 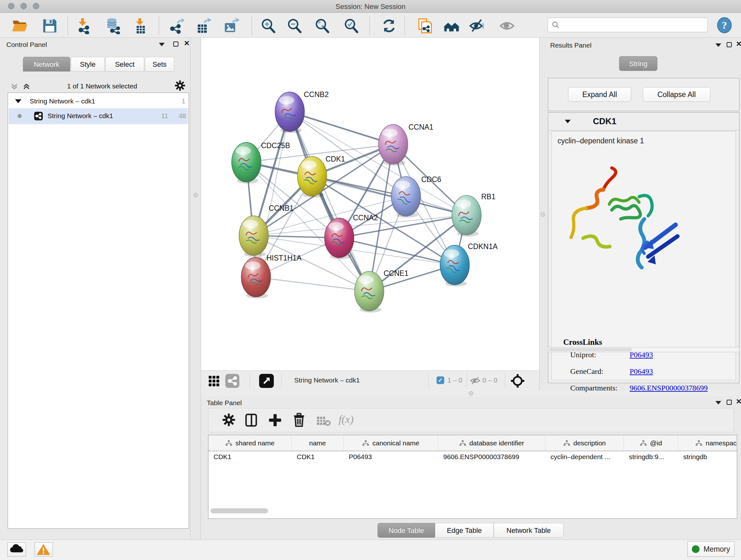 What do you see at coordinates (677, 95) in the screenshot?
I see `collapse-all-button: Collapse All` at bounding box center [677, 95].